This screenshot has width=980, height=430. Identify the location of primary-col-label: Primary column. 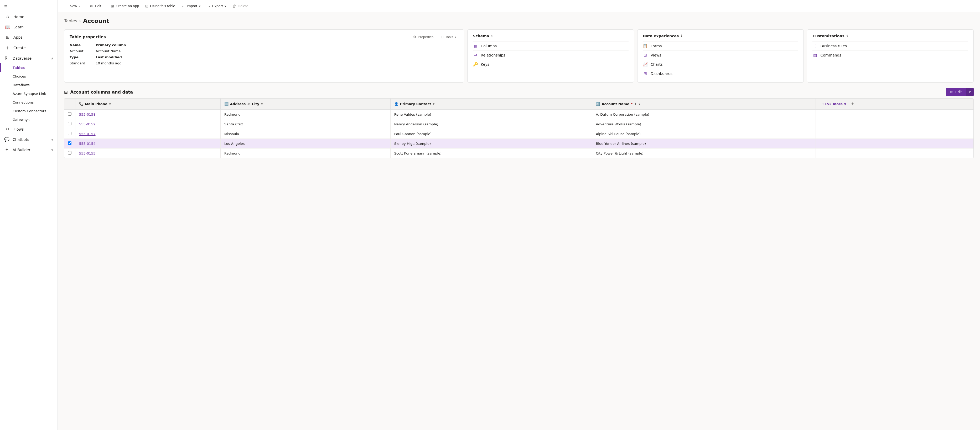
(111, 45).